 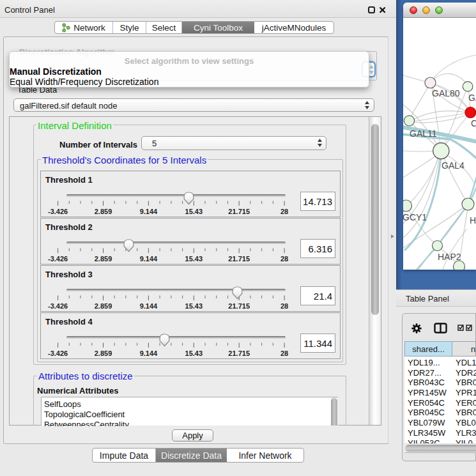 What do you see at coordinates (423, 134) in the screenshot?
I see `svg-text: GAL11` at bounding box center [423, 134].